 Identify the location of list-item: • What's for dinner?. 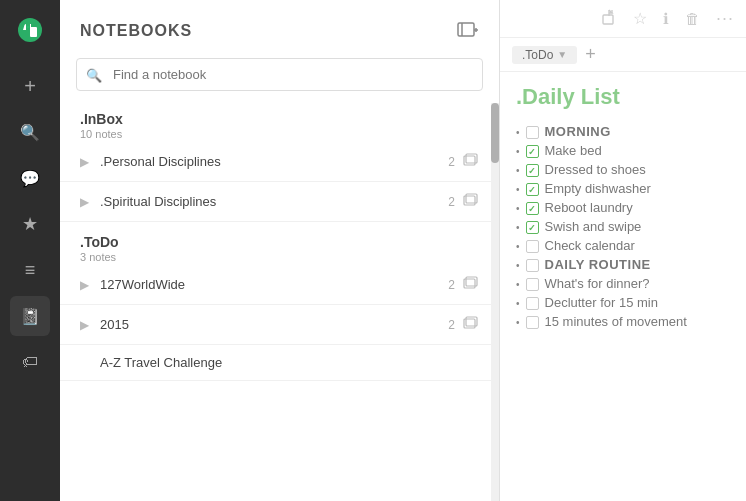
(623, 284).